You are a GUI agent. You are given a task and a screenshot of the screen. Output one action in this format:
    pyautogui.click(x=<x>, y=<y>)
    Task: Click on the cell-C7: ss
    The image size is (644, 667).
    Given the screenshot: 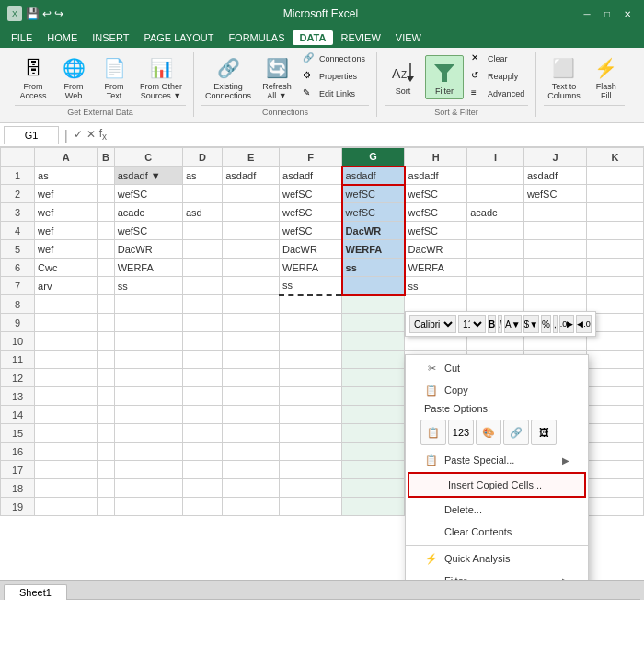 What is the action you would take?
    pyautogui.click(x=148, y=286)
    